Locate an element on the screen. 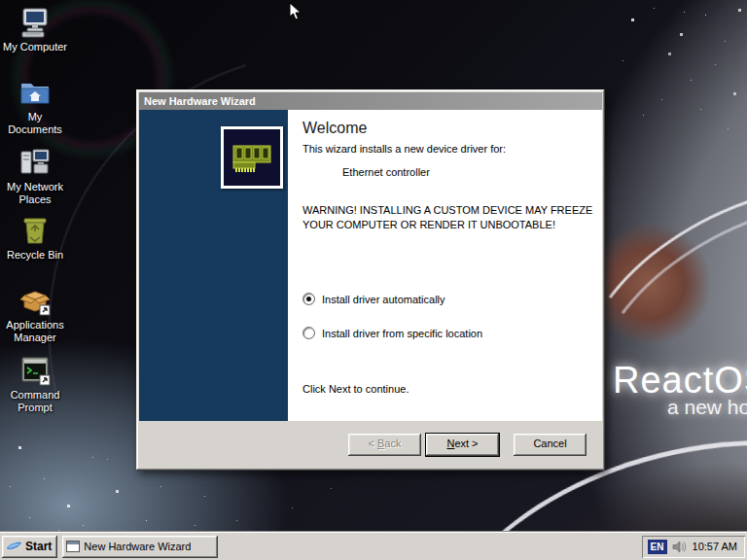 Image resolution: width=747 pixels, height=560 pixels. start-logo-icon is located at coordinates (14, 546).